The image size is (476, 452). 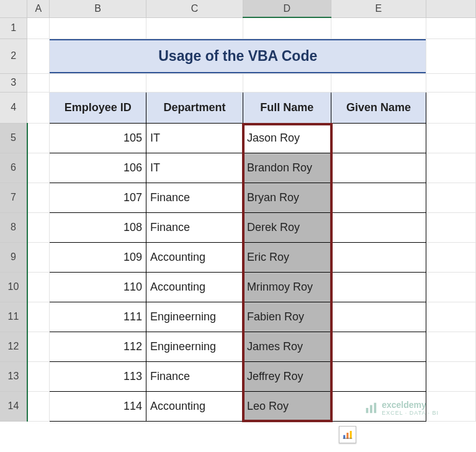 I want to click on cell-F9, so click(x=451, y=257).